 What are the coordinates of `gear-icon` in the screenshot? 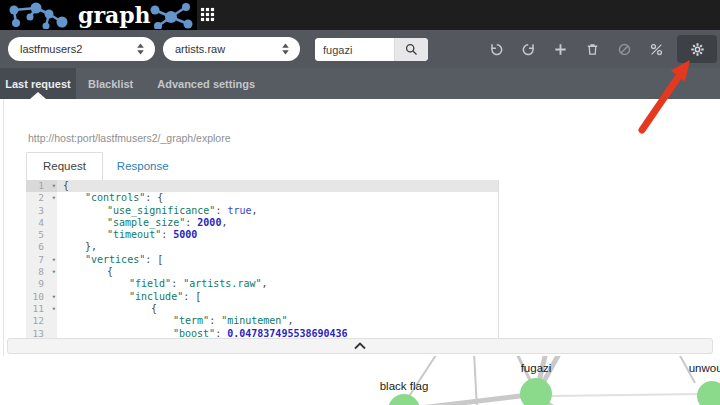 It's located at (698, 50).